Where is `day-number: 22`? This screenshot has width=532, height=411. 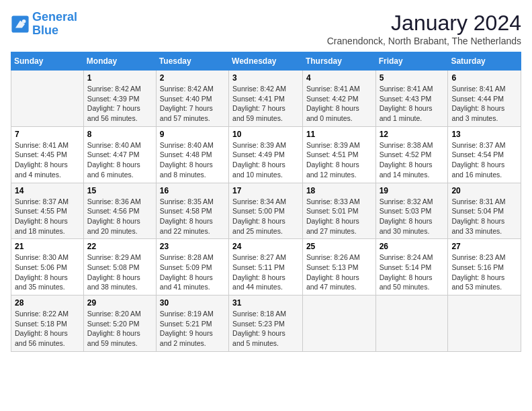 day-number: 22 is located at coordinates (120, 246).